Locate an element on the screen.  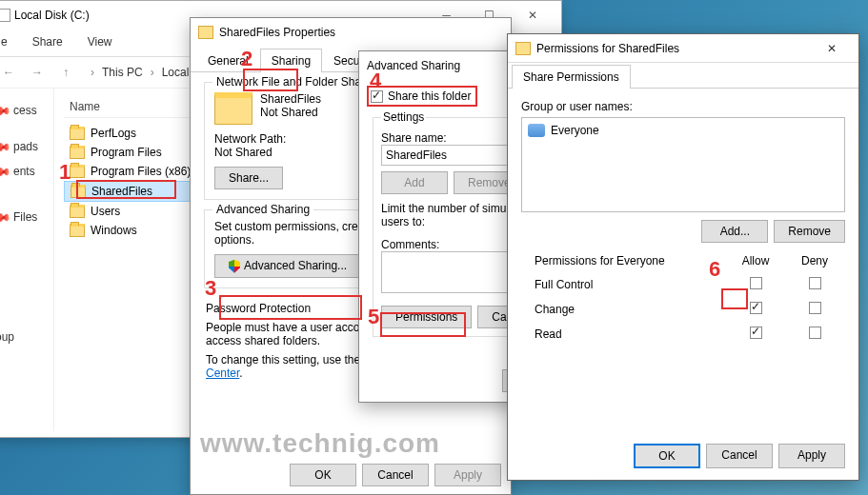
add-share-button: Add is located at coordinates (414, 183).